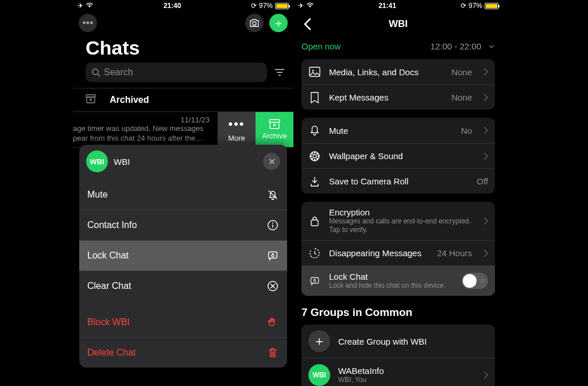 Image resolution: width=588 pixels, height=386 pixels. I want to click on bookmark-icon, so click(315, 98).